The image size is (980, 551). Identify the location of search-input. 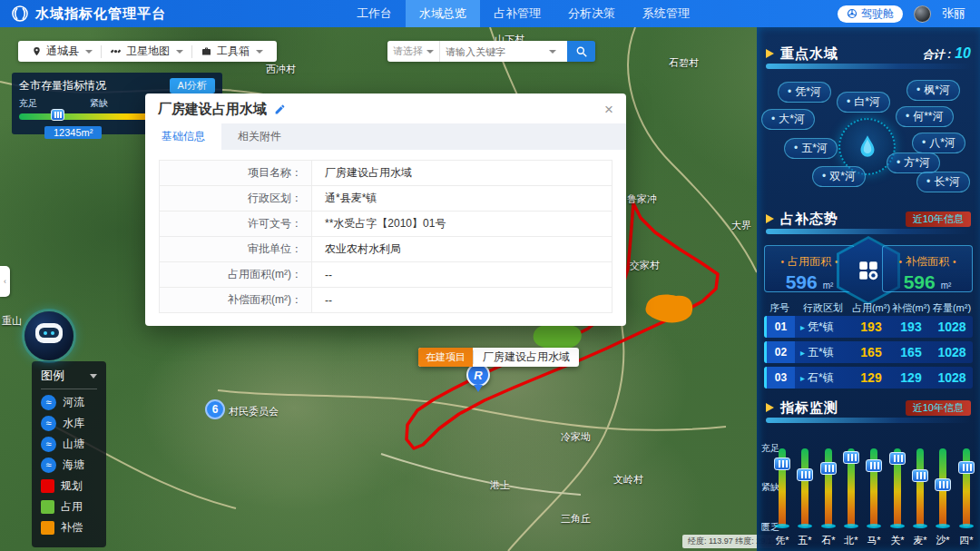
(496, 52).